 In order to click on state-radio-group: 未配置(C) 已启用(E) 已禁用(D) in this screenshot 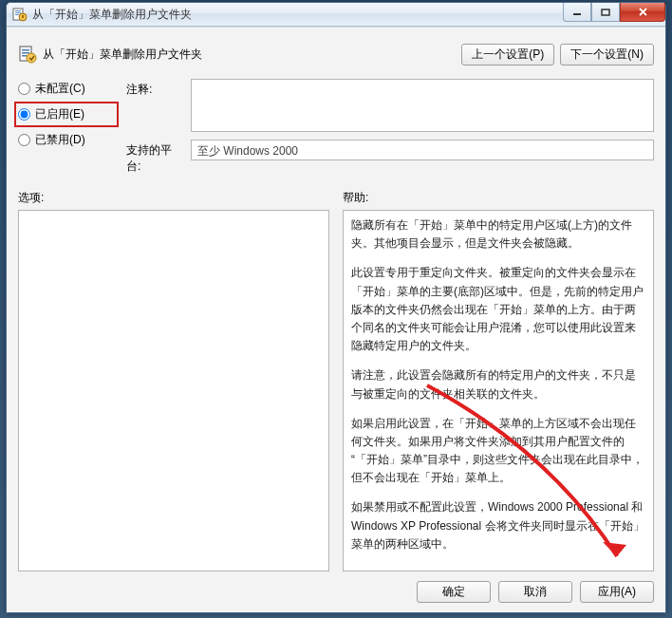, I will do `click(65, 127)`.